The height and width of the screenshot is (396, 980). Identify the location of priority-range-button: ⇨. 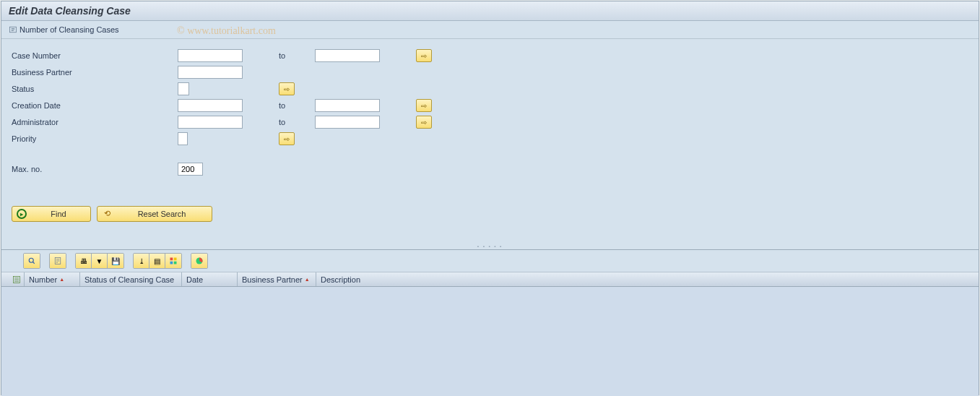
(287, 139).